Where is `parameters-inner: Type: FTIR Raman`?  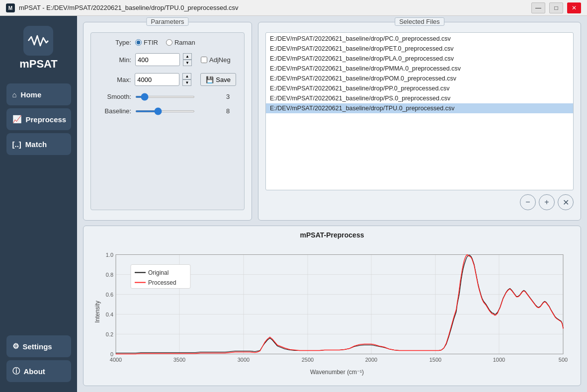
parameters-inner: Type: FTIR Raman is located at coordinates (168, 121).